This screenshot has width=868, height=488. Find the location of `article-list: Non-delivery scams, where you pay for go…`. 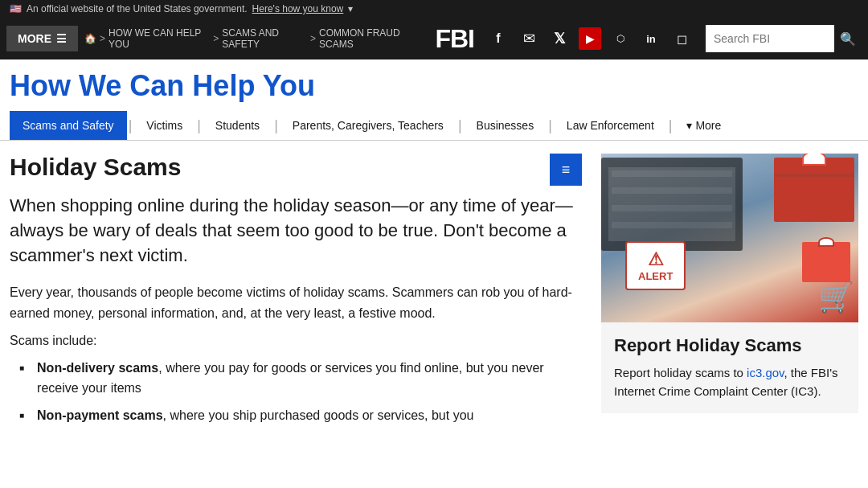

article-list: Non-delivery scams, where you pay for go… is located at coordinates (296, 392).